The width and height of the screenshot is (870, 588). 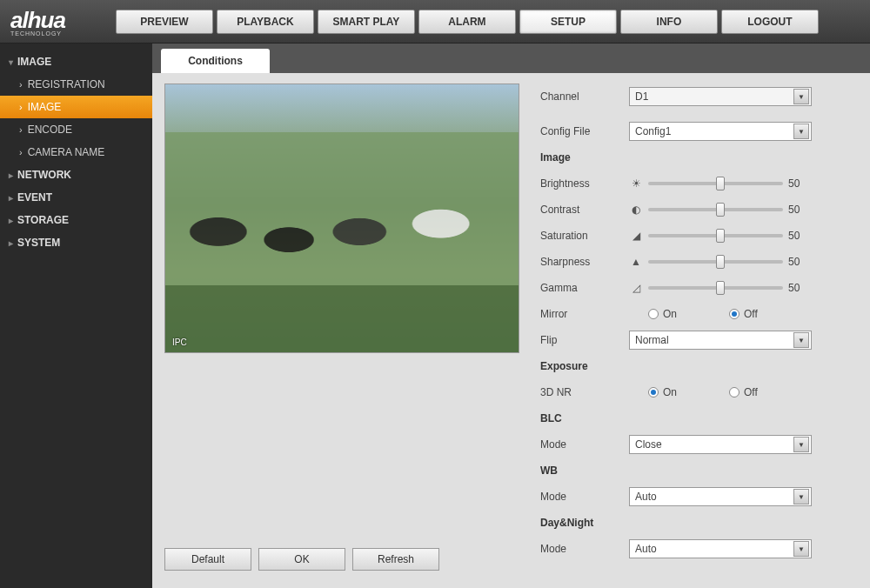 I want to click on contrast-value: 50, so click(x=799, y=210).